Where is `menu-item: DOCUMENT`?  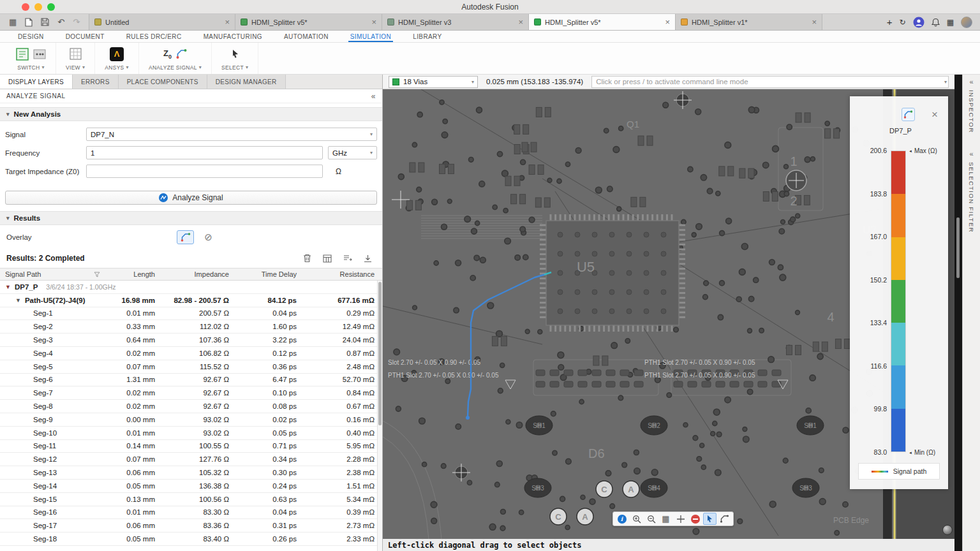
menu-item: DOCUMENT is located at coordinates (85, 36).